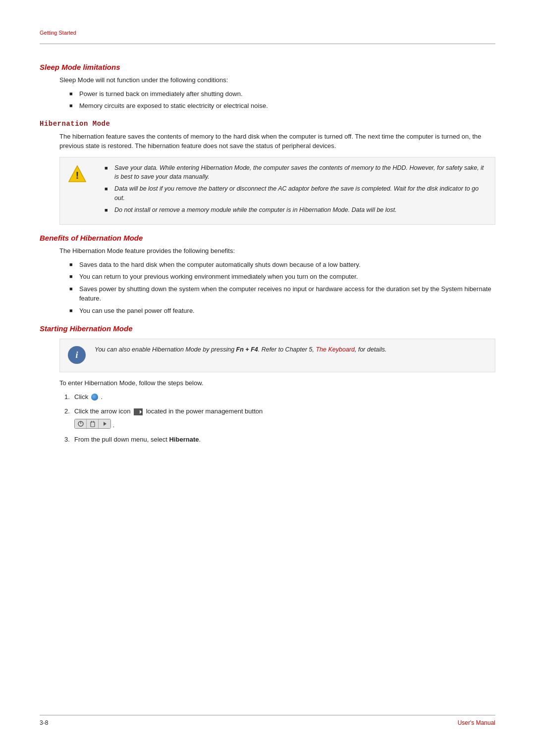 The width and height of the screenshot is (535, 756). I want to click on hibernate-label: Hibernate, so click(184, 440).